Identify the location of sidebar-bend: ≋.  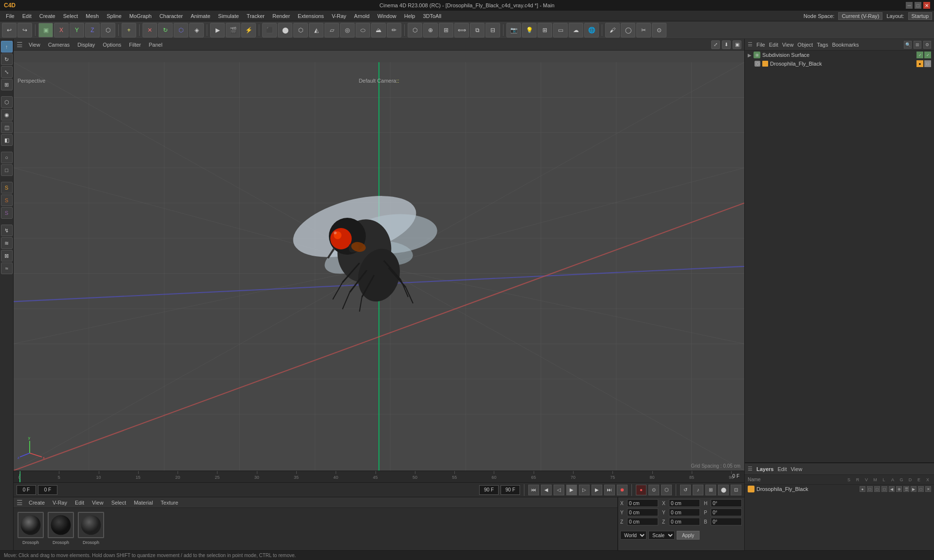
(7, 243).